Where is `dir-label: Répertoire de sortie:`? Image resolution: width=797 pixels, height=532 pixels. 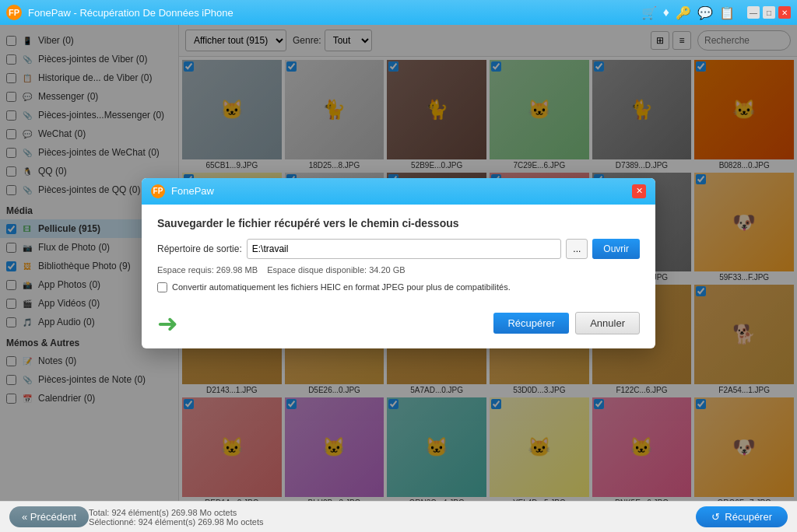 dir-label: Répertoire de sortie: is located at coordinates (199, 249).